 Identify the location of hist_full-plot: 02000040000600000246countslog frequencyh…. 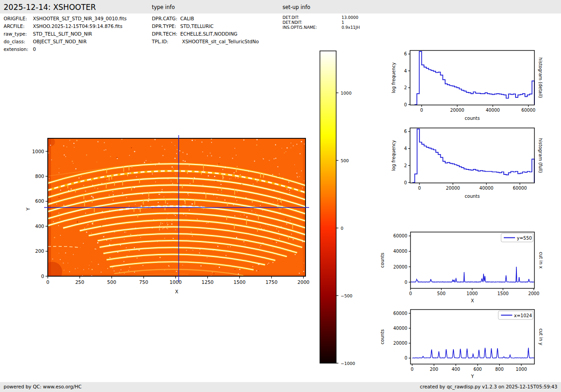
(467, 163).